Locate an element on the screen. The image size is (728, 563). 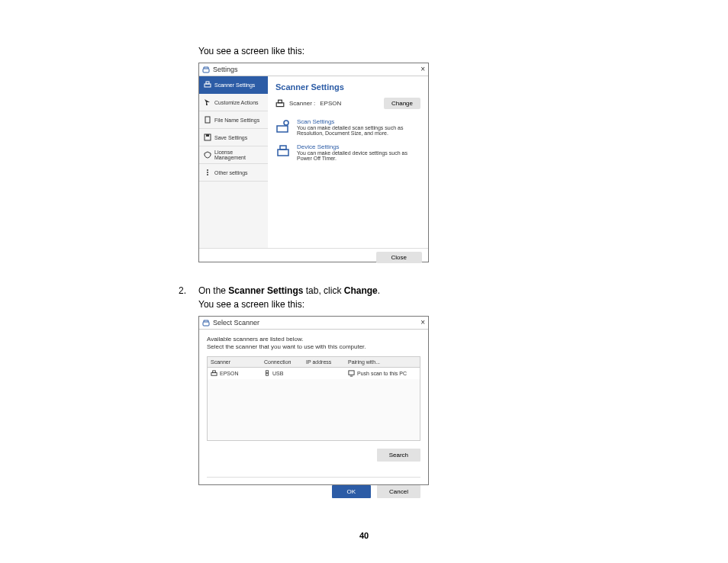
sidebar-item-label: File Name Settings is located at coordinates (237, 121).